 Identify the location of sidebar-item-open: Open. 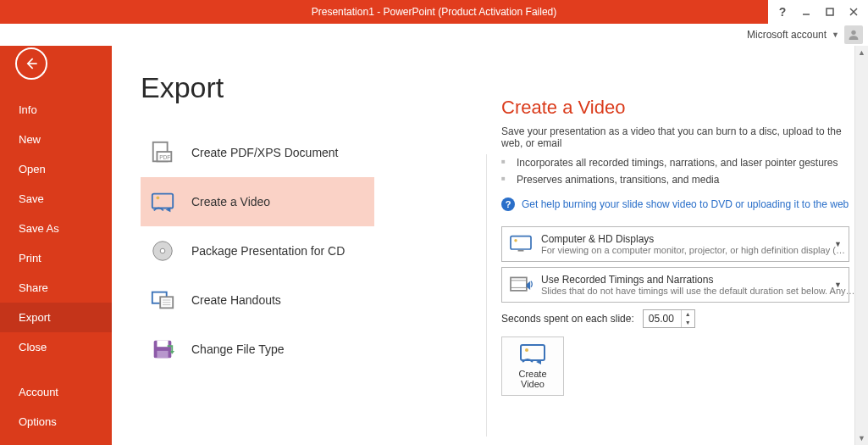
(56, 170).